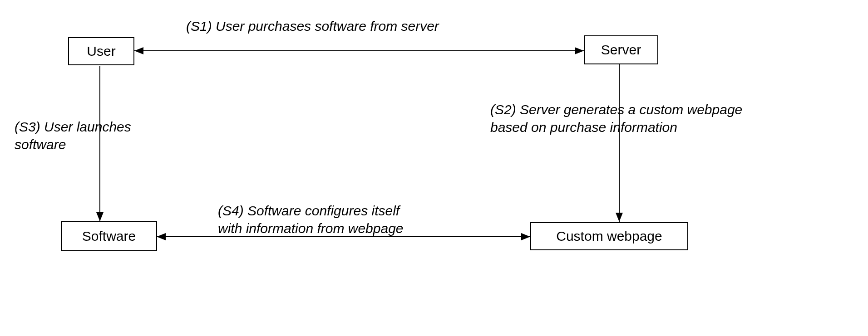 The height and width of the screenshot is (336, 868). What do you see at coordinates (616, 118) in the screenshot?
I see `edge-label-s2: (S2) Server generates a custom webpage b…` at bounding box center [616, 118].